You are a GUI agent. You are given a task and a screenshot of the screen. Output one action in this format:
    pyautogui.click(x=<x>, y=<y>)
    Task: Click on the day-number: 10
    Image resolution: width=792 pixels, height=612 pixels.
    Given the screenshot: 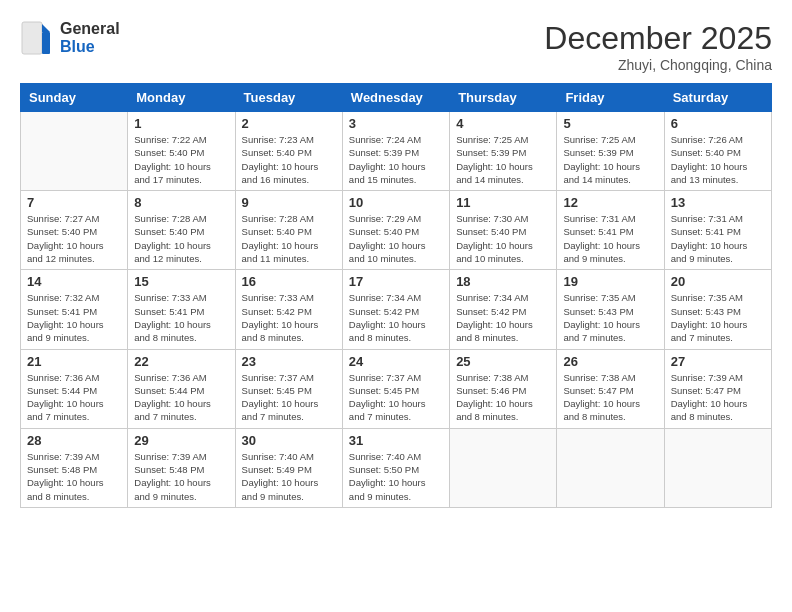 What is the action you would take?
    pyautogui.click(x=396, y=202)
    